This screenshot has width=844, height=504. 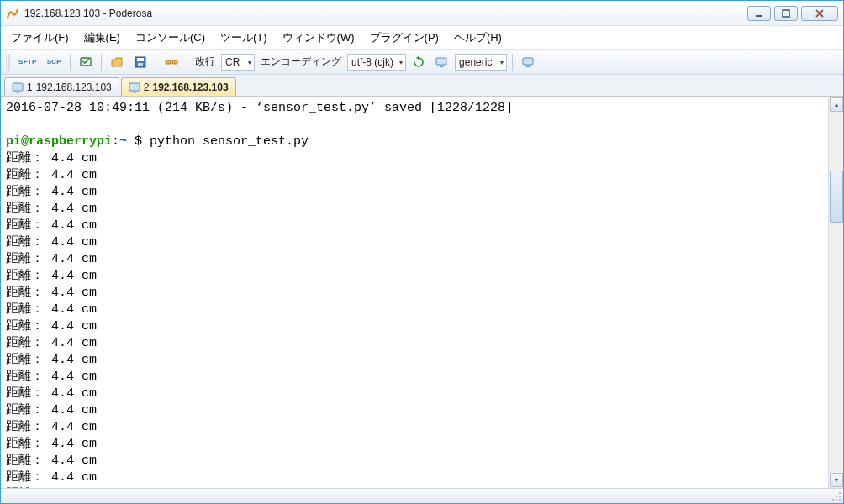 What do you see at coordinates (301, 62) in the screenshot?
I see `encoding-label: エンコーディング` at bounding box center [301, 62].